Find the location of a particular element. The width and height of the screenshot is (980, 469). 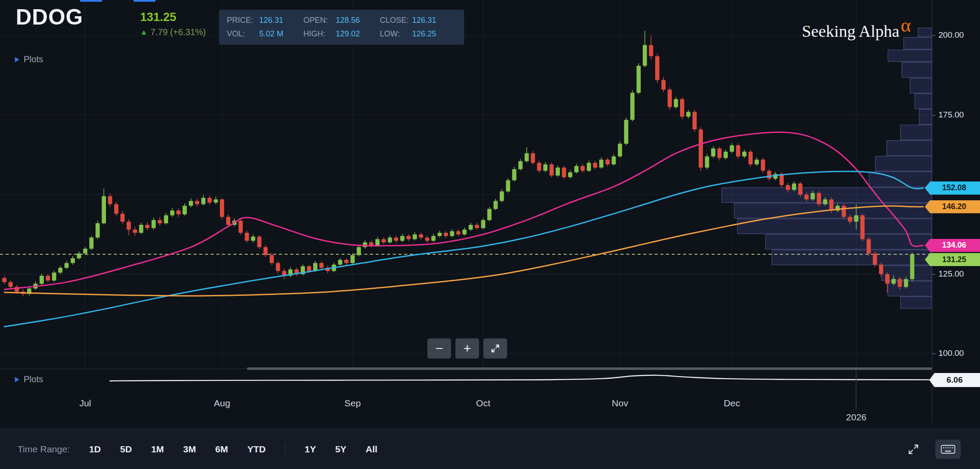

symbol-ticker: DDOG is located at coordinates (49, 17).